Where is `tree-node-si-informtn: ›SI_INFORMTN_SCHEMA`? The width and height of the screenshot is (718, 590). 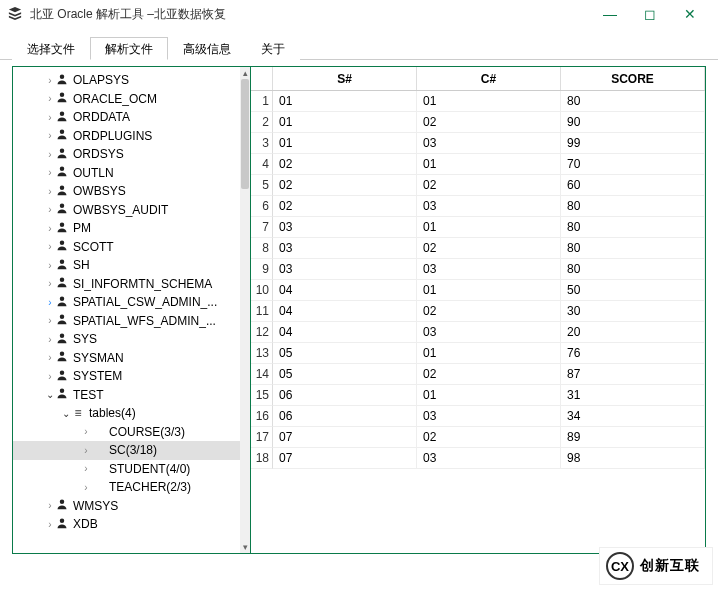
tree-node-si-informtn: ›SI_INFORMTN_SCHEMA is located at coordinates (126, 284).